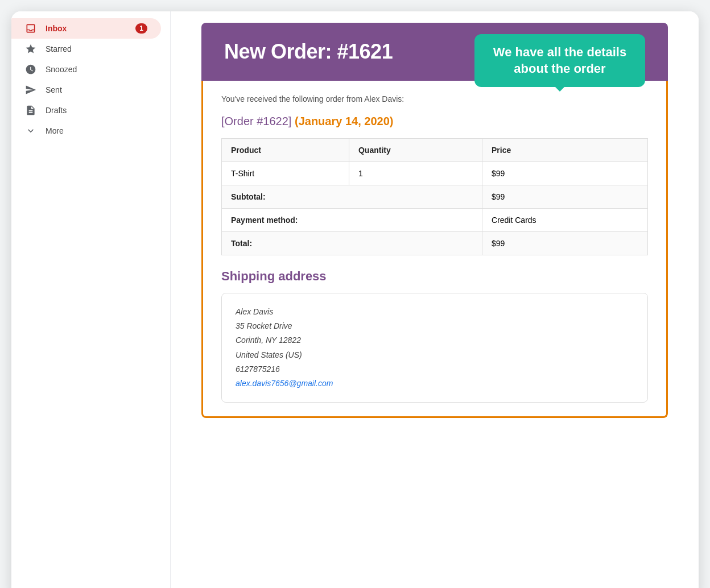 This screenshot has height=588, width=710. I want to click on sidebar-item-label: Snoozed, so click(61, 69).